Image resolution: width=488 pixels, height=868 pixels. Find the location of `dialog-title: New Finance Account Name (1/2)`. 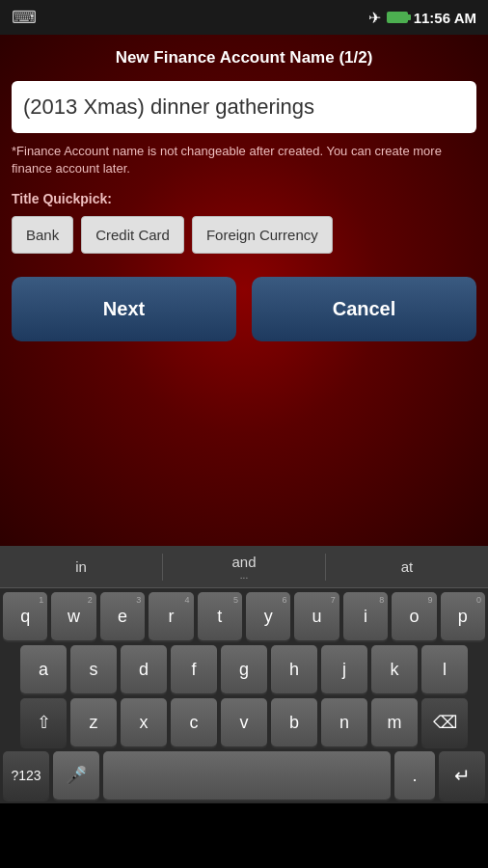

dialog-title: New Finance Account Name (1/2) is located at coordinates (245, 58).